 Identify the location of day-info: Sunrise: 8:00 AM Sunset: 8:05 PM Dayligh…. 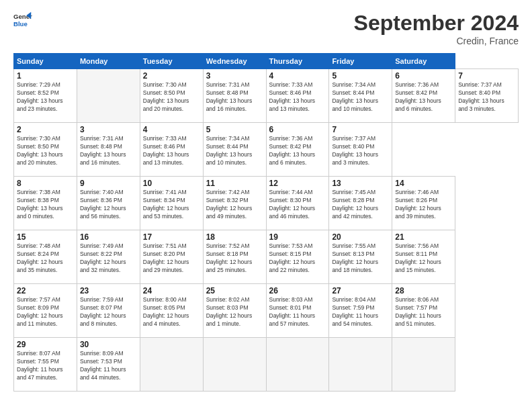
(172, 312).